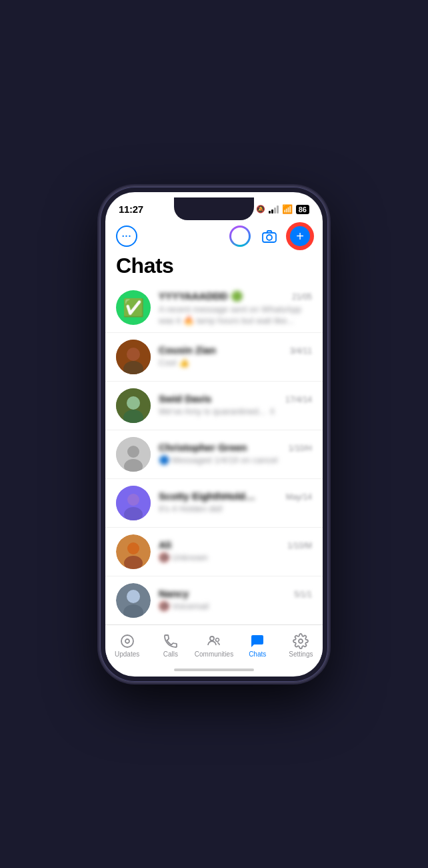 This screenshot has height=868, width=428. I want to click on chat-item: Scotty EighthHolders May/14 It's 4 Holde…, so click(214, 503).